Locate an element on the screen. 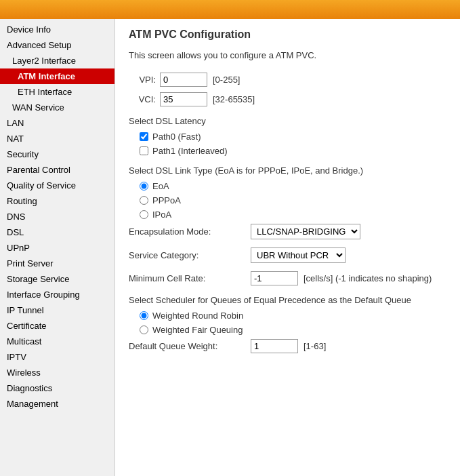 Image resolution: width=460 pixels, height=476 pixels. path0-label: Path0 (Fast) is located at coordinates (177, 137).